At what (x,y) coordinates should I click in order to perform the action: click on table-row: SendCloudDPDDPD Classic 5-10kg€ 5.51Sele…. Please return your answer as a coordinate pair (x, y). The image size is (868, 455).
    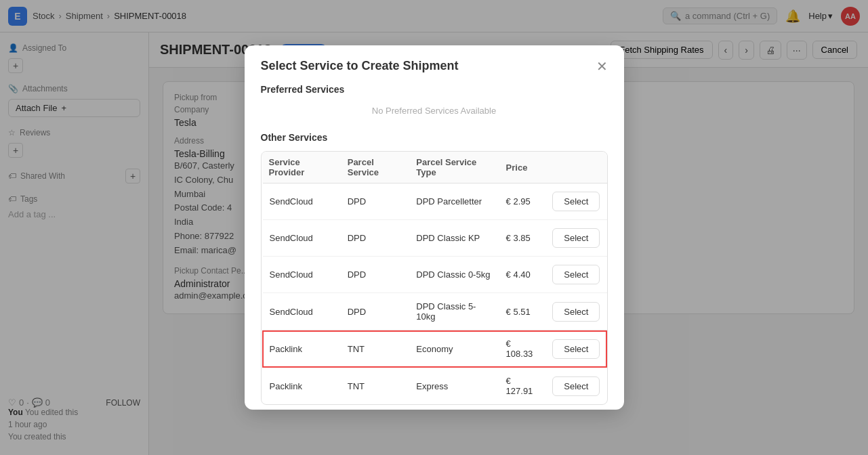
    Looking at the image, I should click on (435, 311).